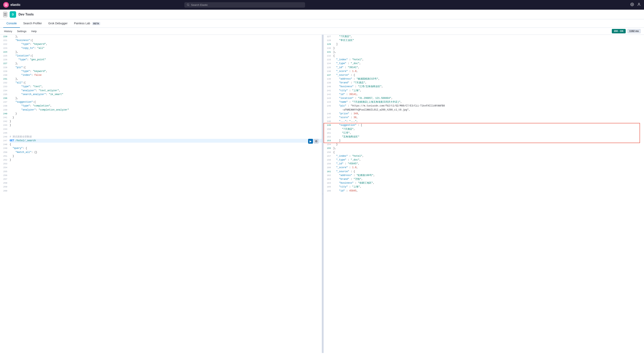  What do you see at coordinates (5, 129) in the screenshot?
I see `line-number: 244` at bounding box center [5, 129].